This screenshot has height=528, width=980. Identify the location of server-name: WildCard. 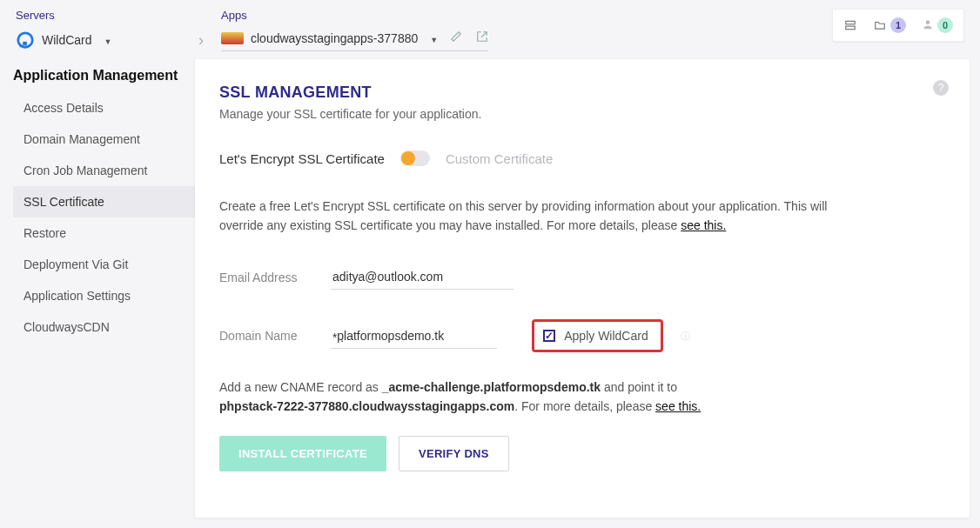
(67, 40).